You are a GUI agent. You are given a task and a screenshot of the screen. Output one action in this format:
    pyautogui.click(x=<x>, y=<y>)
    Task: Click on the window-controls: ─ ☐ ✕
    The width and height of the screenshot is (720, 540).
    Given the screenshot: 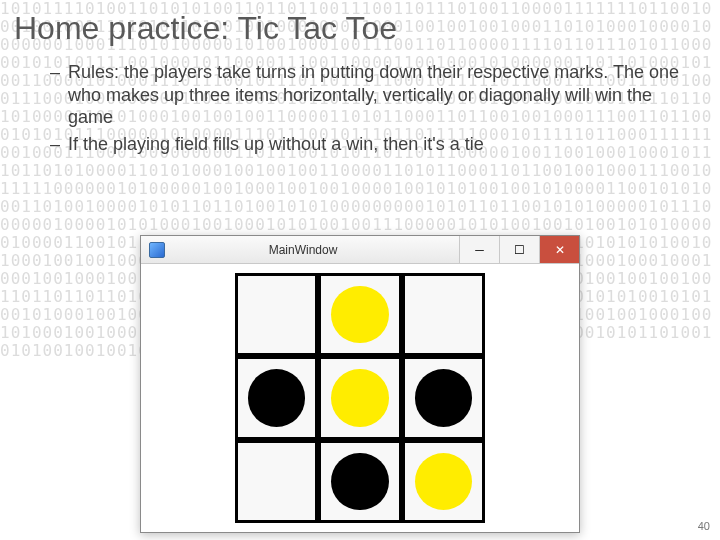 What is the action you would take?
    pyautogui.click(x=519, y=250)
    